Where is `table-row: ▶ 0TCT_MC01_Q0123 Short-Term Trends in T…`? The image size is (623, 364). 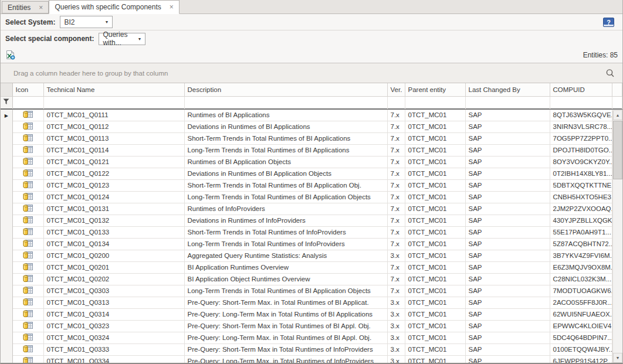
table-row: ▶ 0TCT_MC01_Q0123 Short-Term Trends in T… is located at coordinates (311, 185).